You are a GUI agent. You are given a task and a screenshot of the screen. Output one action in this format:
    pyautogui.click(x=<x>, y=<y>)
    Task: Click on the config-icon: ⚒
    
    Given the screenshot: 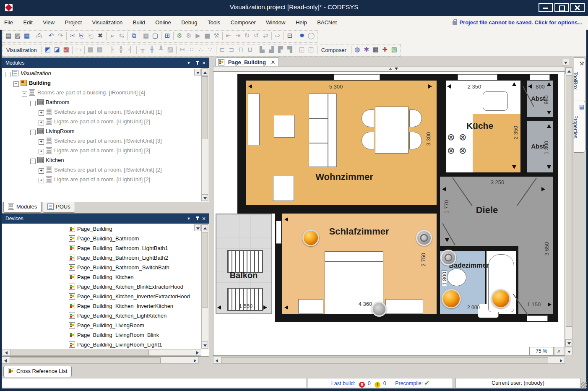 What is the action you would take?
    pyautogui.click(x=216, y=36)
    